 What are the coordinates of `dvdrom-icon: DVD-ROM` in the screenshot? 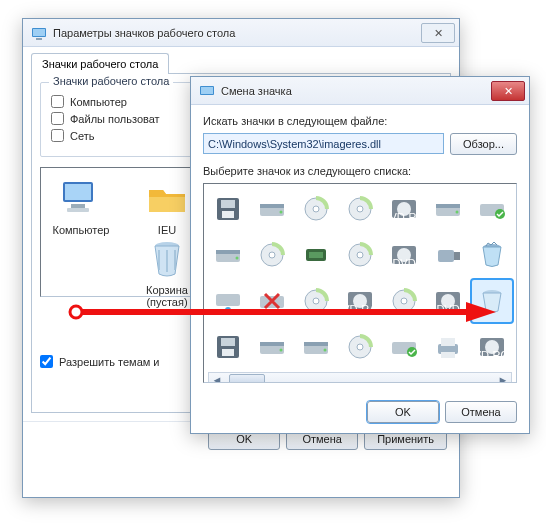 It's located at (492, 347).